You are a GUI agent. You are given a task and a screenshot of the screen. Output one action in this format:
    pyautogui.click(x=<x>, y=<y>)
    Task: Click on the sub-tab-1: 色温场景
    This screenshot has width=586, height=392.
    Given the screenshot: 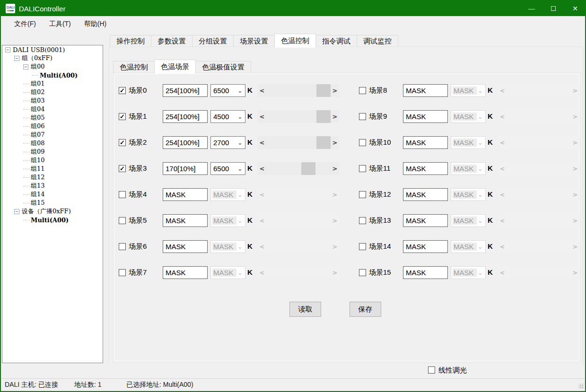 What is the action you would take?
    pyautogui.click(x=175, y=66)
    